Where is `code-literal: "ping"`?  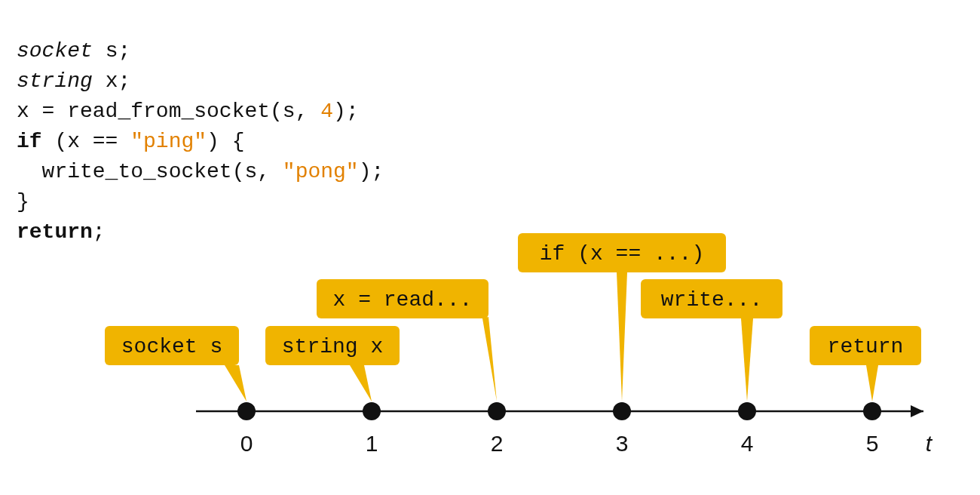
code-literal: "ping" is located at coordinates (169, 142).